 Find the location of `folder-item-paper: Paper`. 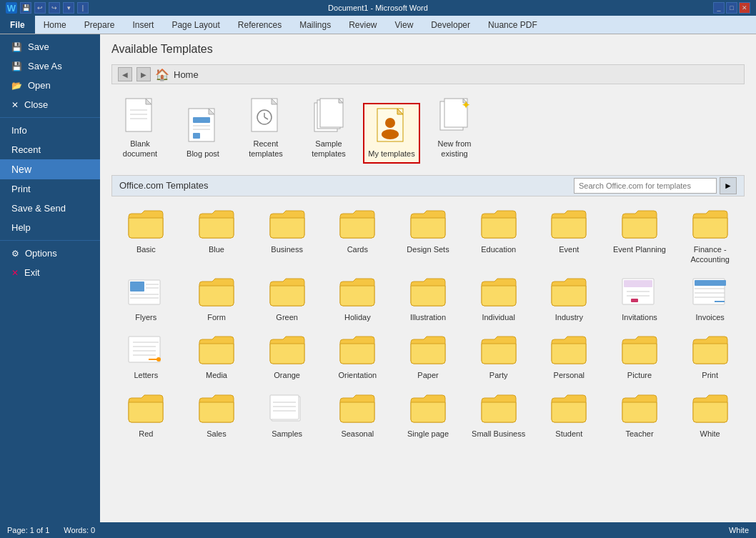

folder-item-paper: Paper is located at coordinates (429, 357).